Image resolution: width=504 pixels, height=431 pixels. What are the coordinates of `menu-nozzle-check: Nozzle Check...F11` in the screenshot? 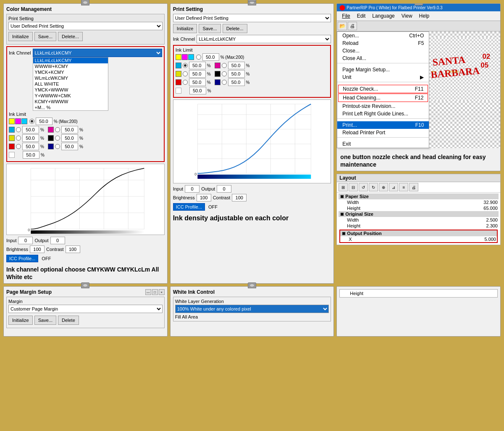 It's located at (383, 89).